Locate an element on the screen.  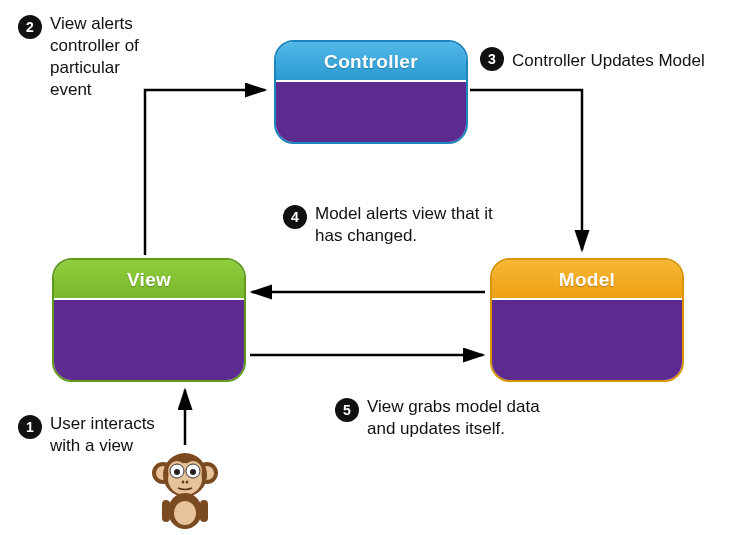
user-monkey-icon is located at coordinates (185, 488).